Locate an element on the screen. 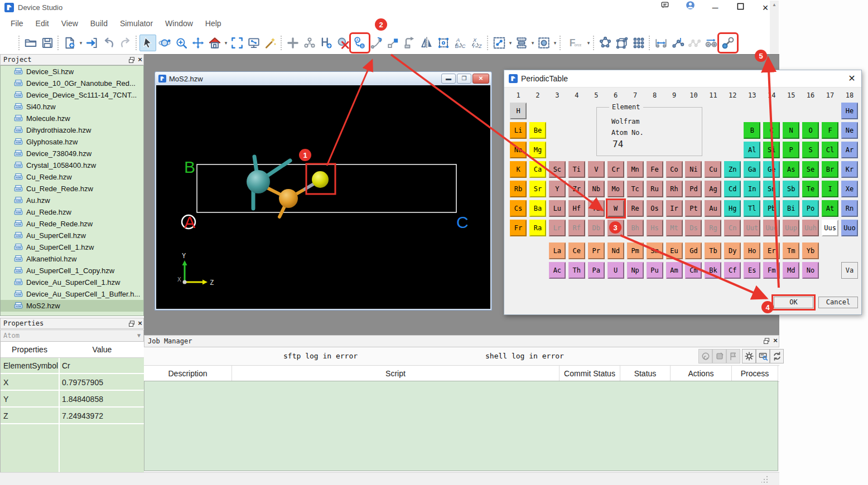 The image size is (868, 485). job-col-description: Description is located at coordinates (188, 374).